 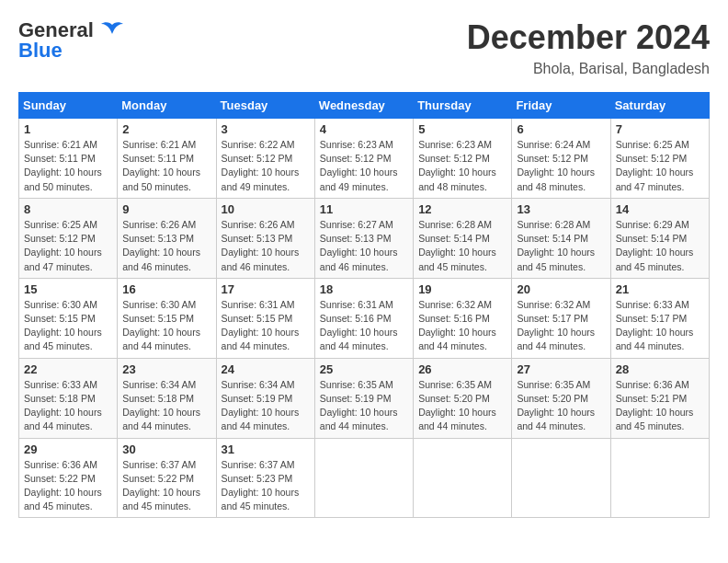 I want to click on table-row: 9Sunrise: 6:26 AMSunset: 5:13 PMDaylight…, so click(x=167, y=237).